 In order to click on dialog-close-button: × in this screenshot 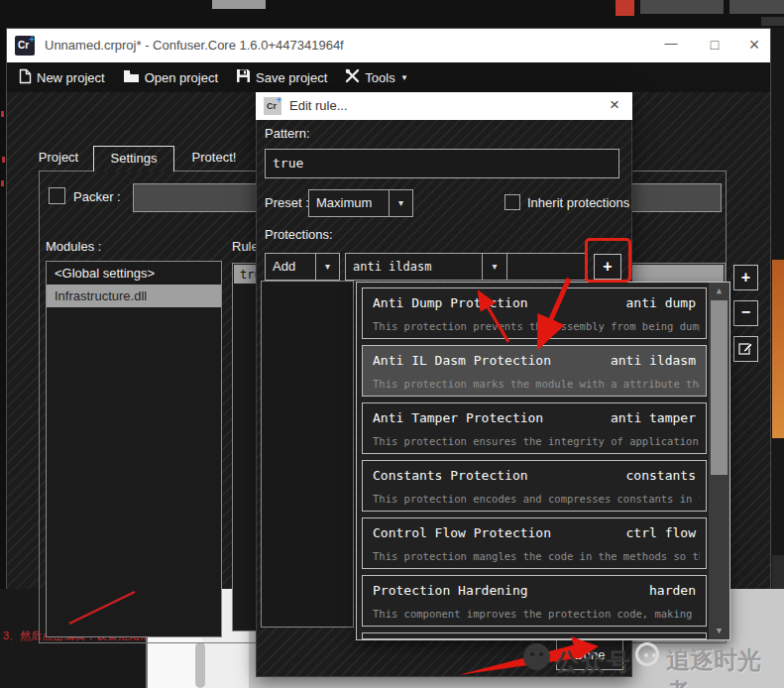, I will do `click(615, 106)`.